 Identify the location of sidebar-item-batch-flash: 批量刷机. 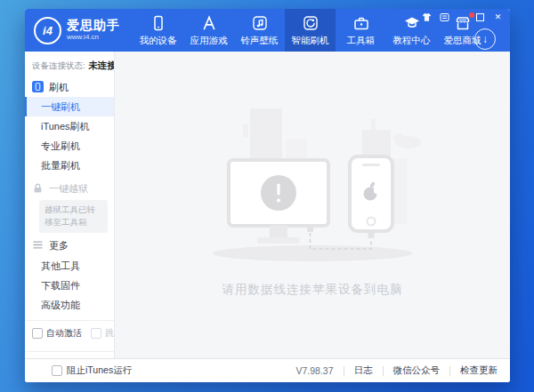
(69, 165).